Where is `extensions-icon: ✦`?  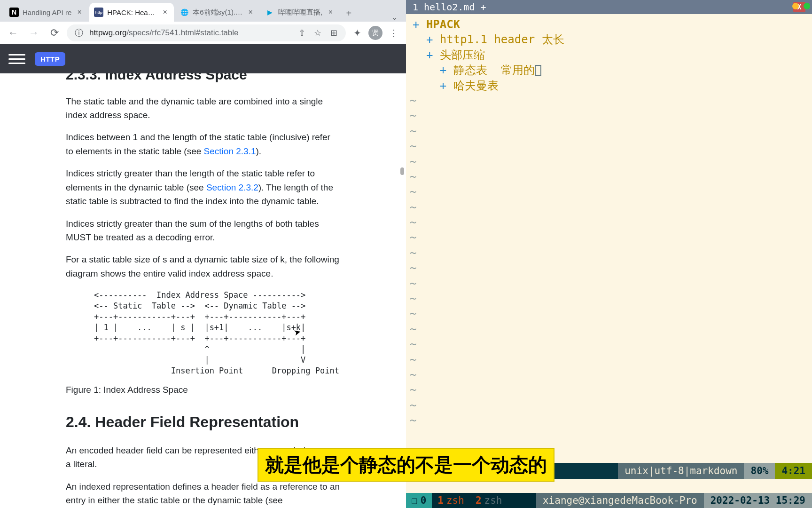
extensions-icon: ✦ is located at coordinates (357, 33).